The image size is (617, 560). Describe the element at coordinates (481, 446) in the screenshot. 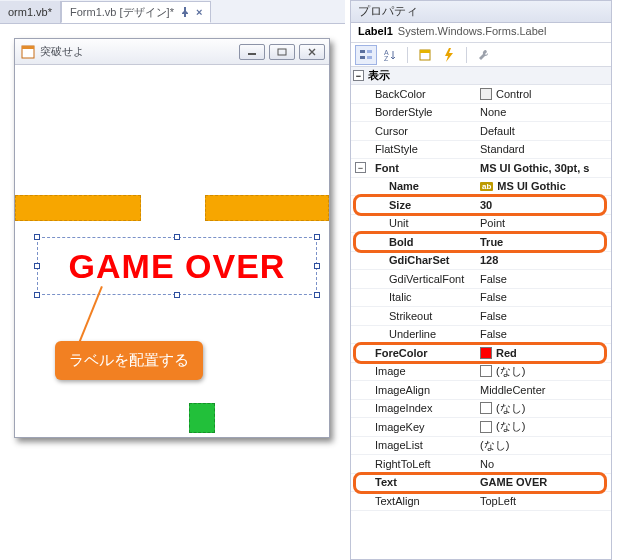

I see `prop-row-imagelist: ImageList(なし)` at that location.